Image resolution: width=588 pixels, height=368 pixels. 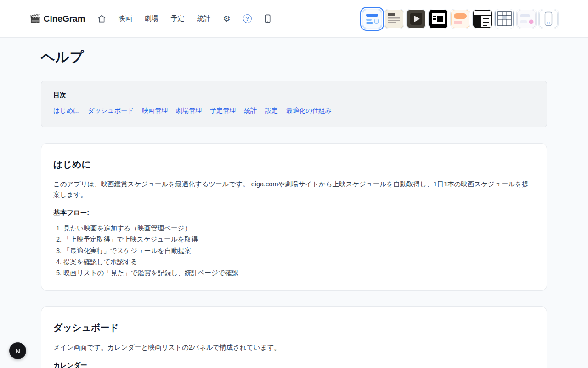 I want to click on mobile-view-button, so click(x=267, y=18).